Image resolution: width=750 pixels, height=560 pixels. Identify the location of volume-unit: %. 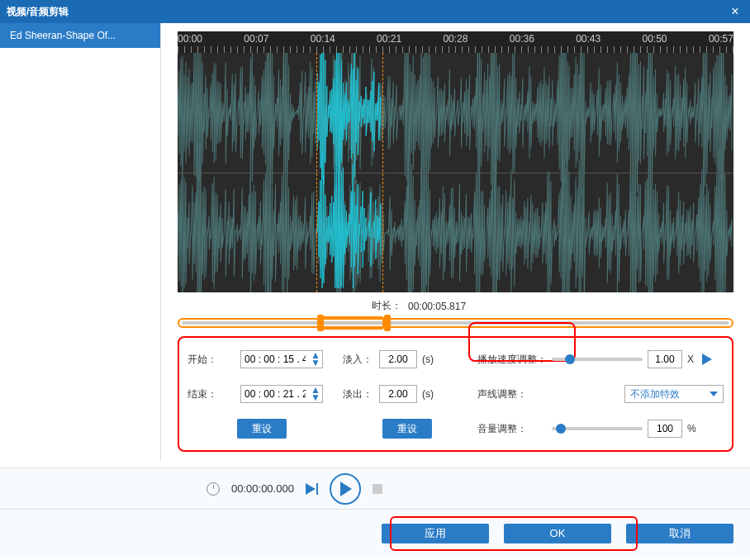
(692, 429).